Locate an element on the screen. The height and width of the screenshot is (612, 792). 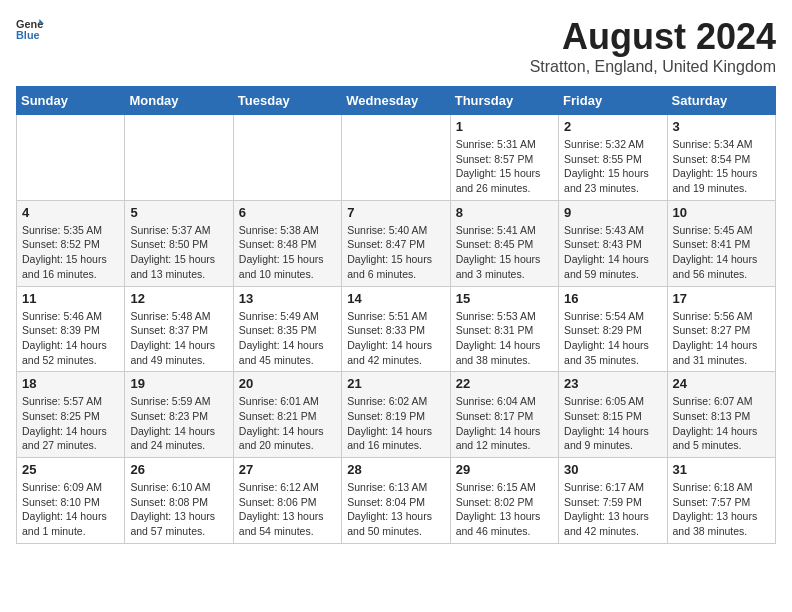
day-number: 21 is located at coordinates (396, 384).